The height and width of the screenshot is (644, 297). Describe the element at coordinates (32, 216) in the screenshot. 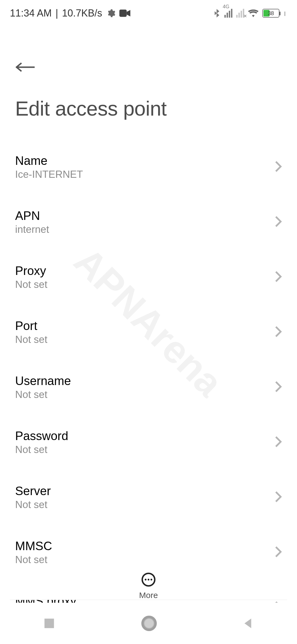

I see `item-label: APN` at that location.